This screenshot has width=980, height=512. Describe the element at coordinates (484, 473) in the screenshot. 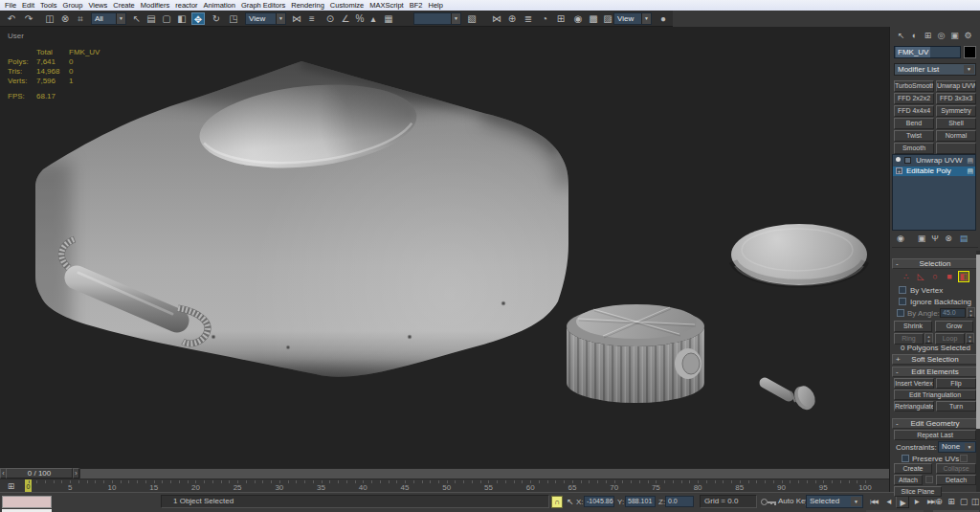

I see `time-slider-track` at that location.